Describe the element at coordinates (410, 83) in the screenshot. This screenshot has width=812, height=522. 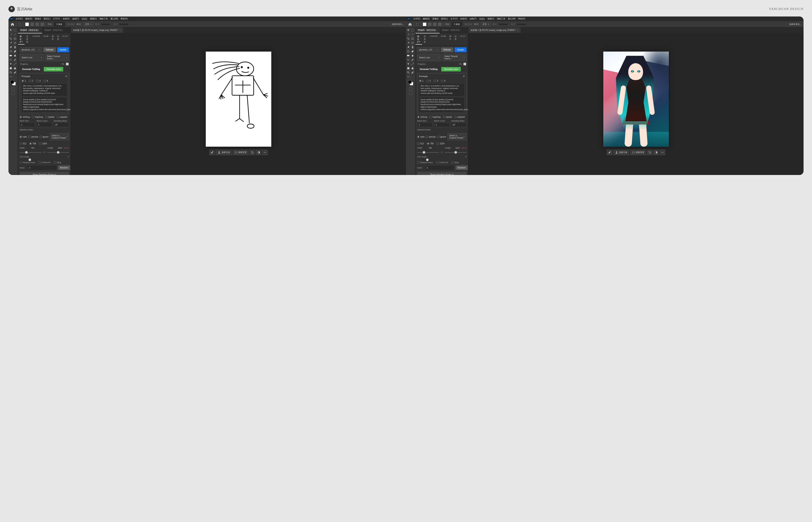
I see `color-swatch` at that location.